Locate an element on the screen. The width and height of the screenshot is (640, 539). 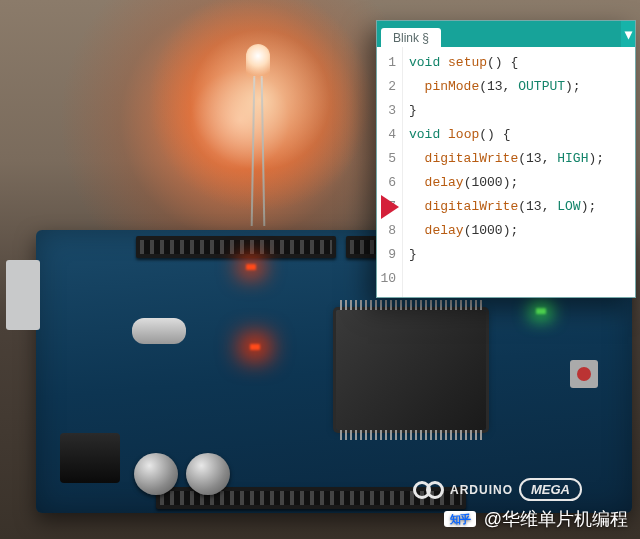
line-number: 10 is located at coordinates (388, 279).